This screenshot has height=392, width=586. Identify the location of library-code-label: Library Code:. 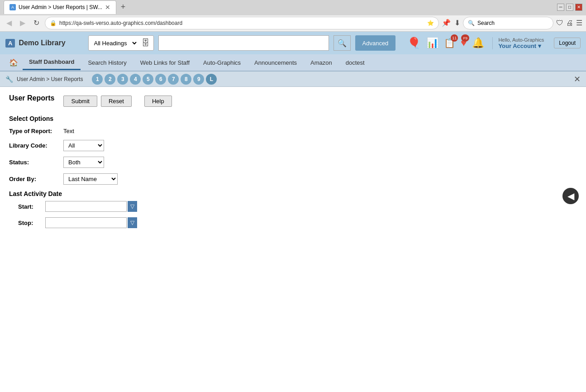
(36, 146).